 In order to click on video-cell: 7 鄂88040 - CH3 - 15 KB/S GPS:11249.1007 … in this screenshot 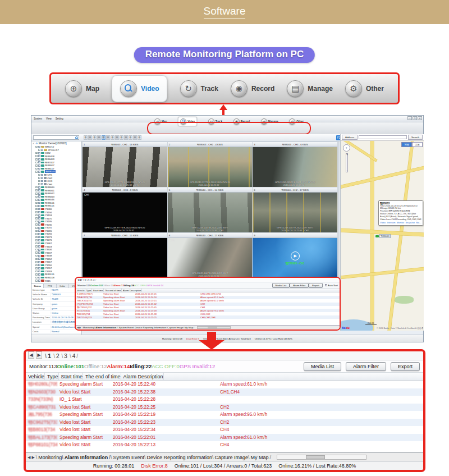, I will do `click(125, 255)`.